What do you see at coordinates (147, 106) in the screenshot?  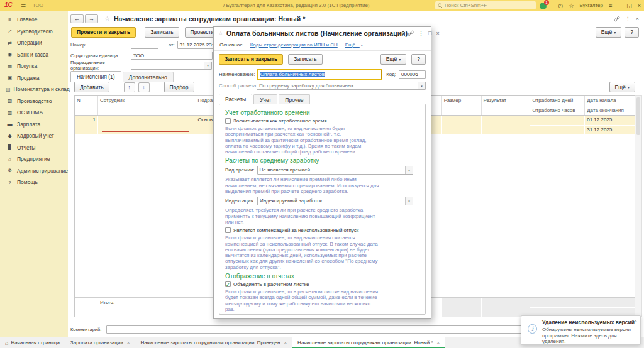 I see `column-header-employee: Сотрудник` at bounding box center [147, 106].